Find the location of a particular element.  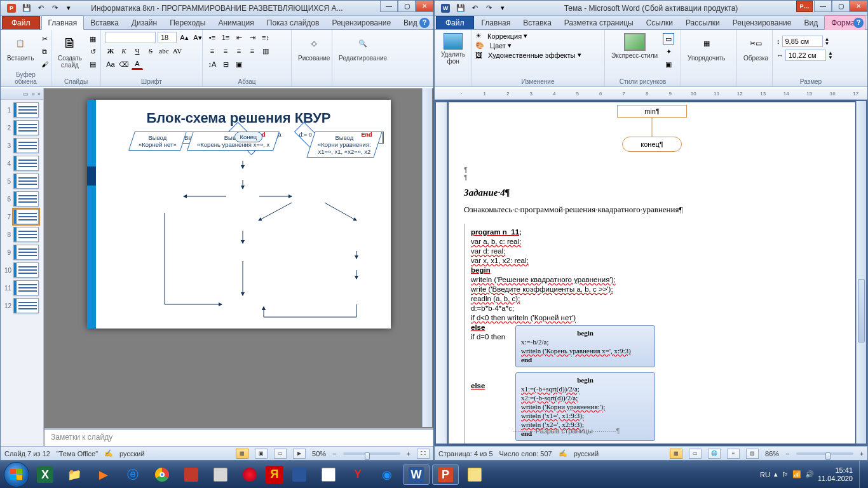

status-words: Число слов: 507 is located at coordinates (526, 454).